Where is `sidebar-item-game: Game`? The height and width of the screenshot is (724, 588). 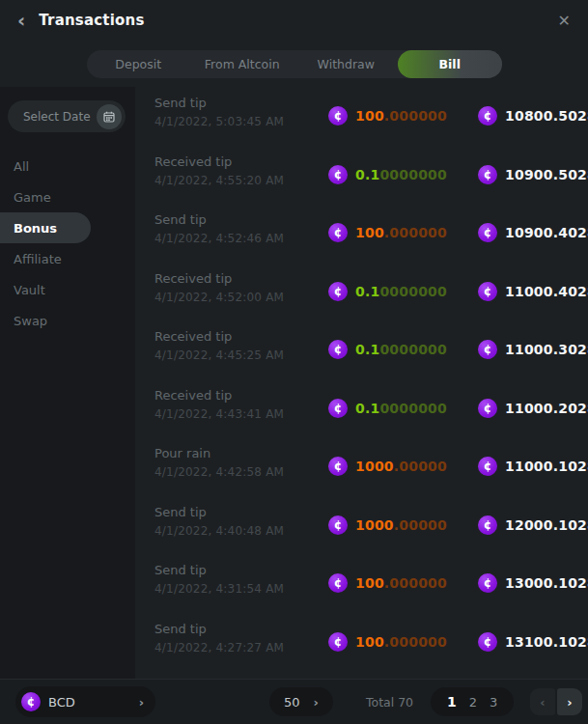
sidebar-item-game: Game is located at coordinates (68, 197).